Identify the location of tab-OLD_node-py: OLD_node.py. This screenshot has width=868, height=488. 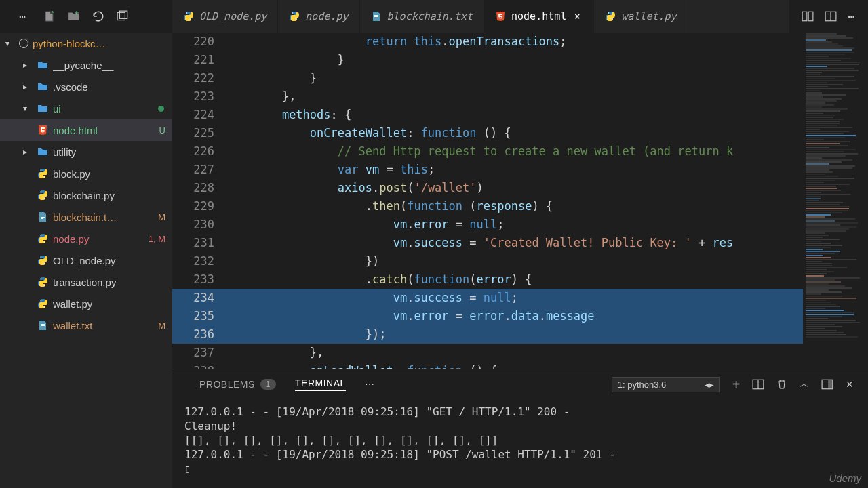
(225, 16).